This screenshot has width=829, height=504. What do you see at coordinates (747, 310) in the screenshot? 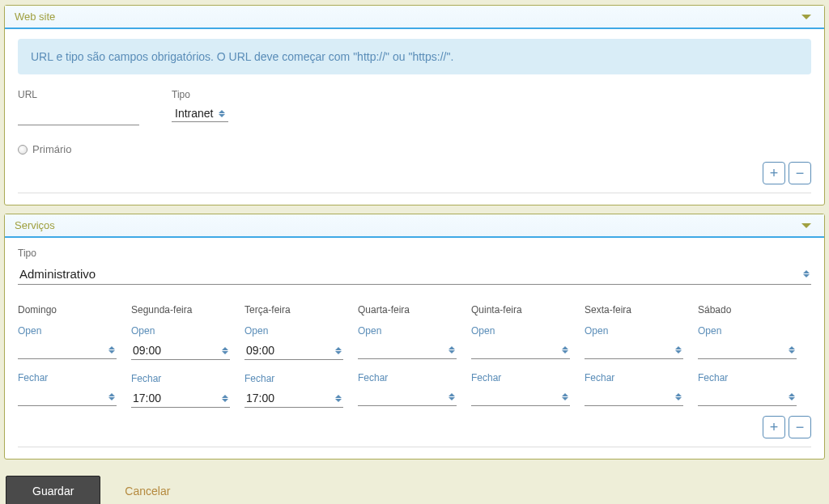
I see `day-name: Sábado` at bounding box center [747, 310].